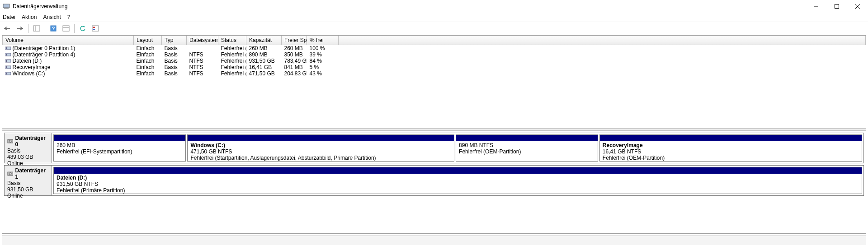 This screenshot has height=245, width=868. What do you see at coordinates (731, 148) in the screenshot?
I see `partition: RecoveryImage16,41 GB NTFSFehlerfrei (OE…` at bounding box center [731, 148].